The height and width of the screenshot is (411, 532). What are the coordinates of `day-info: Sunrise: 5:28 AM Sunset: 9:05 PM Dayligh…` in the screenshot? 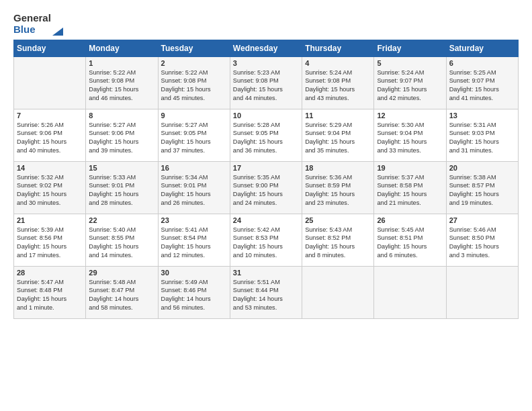 It's located at (266, 138).